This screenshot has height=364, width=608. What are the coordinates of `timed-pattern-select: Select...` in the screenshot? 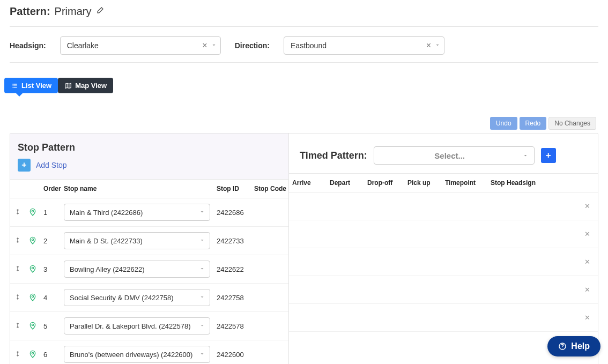 It's located at (454, 155).